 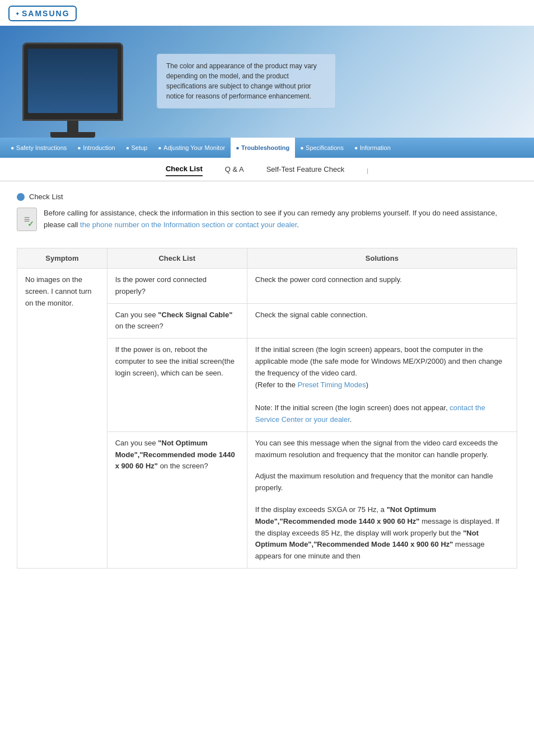 What do you see at coordinates (263, 148) in the screenshot?
I see `nav-tab-troubleshooting: ■ Troubleshooting` at bounding box center [263, 148].